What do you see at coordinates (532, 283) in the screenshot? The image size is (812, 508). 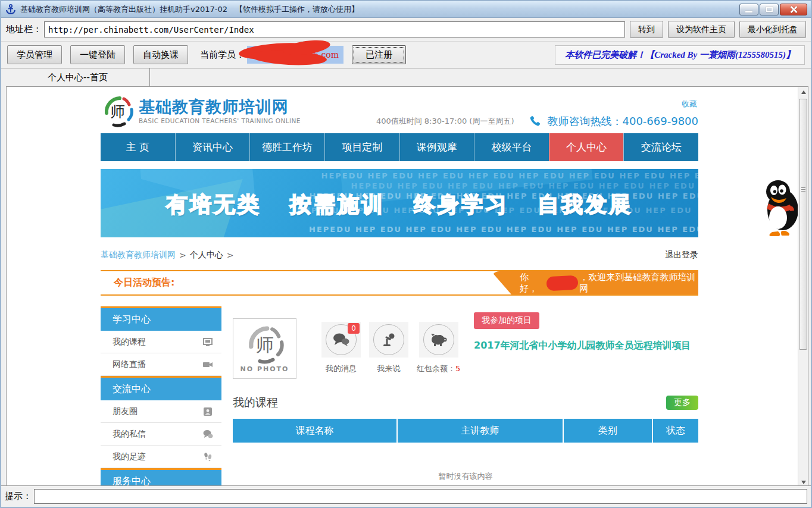 I see `greeting-prefix: 你好，` at bounding box center [532, 283].